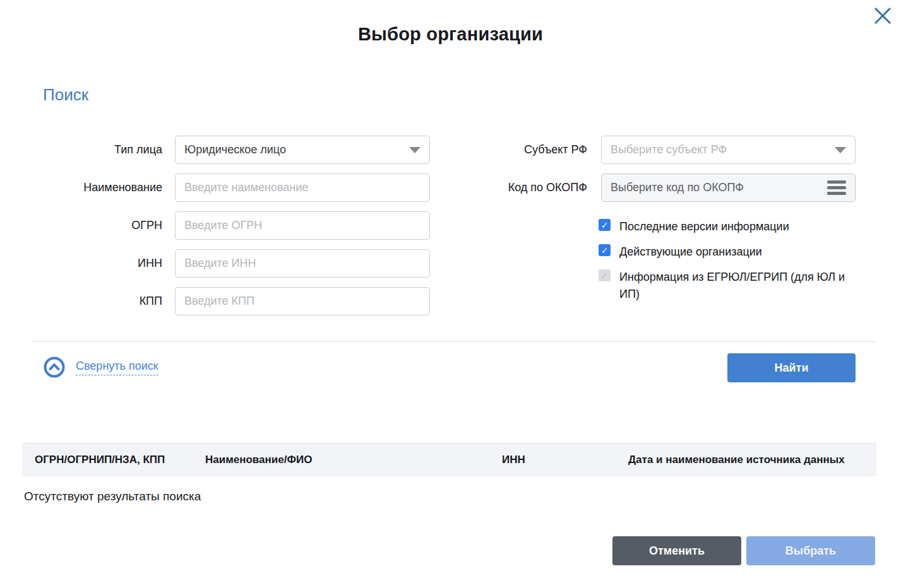  Describe the element at coordinates (605, 275) in the screenshot. I see `checkbox-disabled-checked-icon: ✓` at that location.